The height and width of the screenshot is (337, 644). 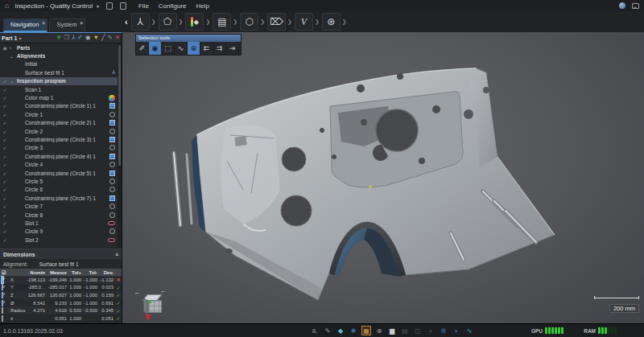 I want to click on selection-toolbar-title: Selection tools, so click(x=188, y=39).